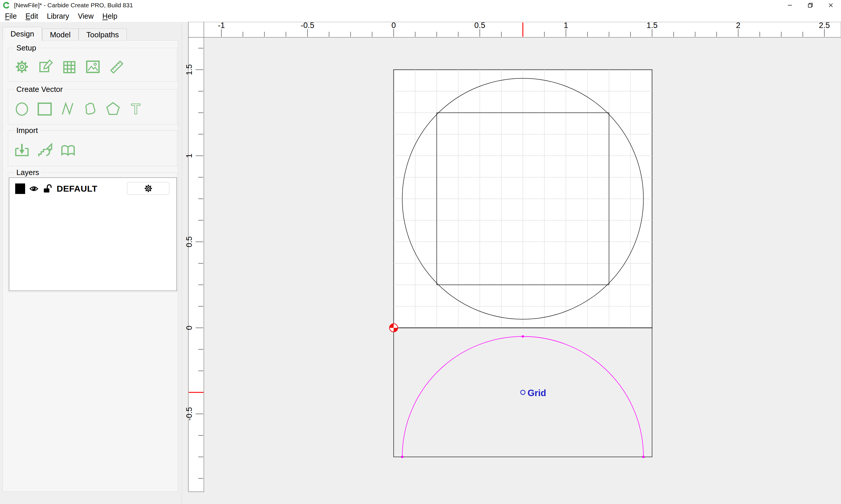 The height and width of the screenshot is (504, 841). What do you see at coordinates (831, 5) in the screenshot?
I see `close-button` at bounding box center [831, 5].